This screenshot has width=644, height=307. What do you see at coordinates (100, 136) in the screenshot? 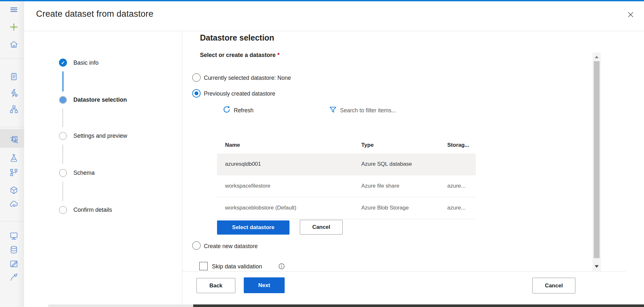
I see `step-settings-preview-label: Settings and preview` at bounding box center [100, 136].